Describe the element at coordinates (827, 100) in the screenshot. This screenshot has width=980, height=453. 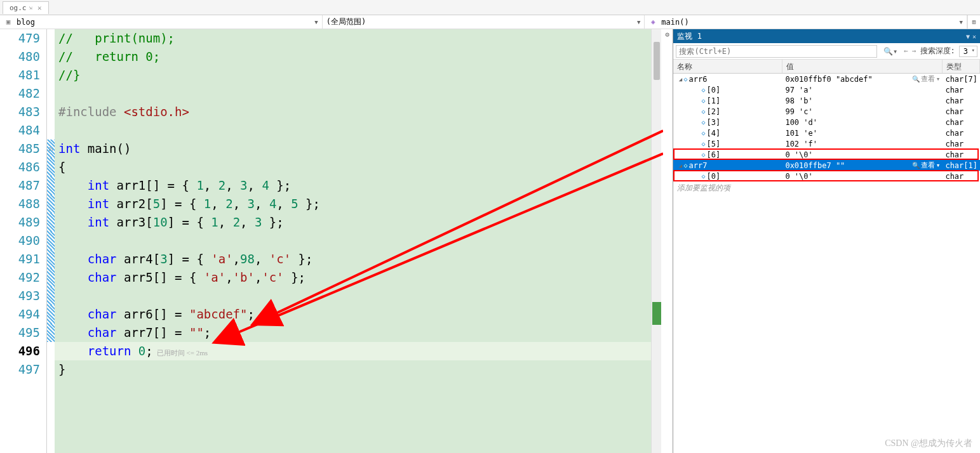
I see `watch-row: ◇[1]98 'b'char` at that location.